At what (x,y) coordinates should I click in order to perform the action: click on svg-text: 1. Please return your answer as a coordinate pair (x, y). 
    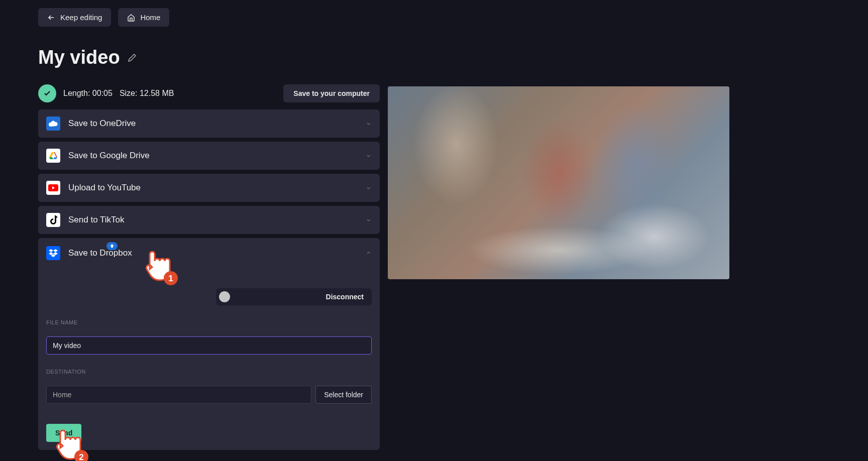
    Looking at the image, I should click on (171, 278).